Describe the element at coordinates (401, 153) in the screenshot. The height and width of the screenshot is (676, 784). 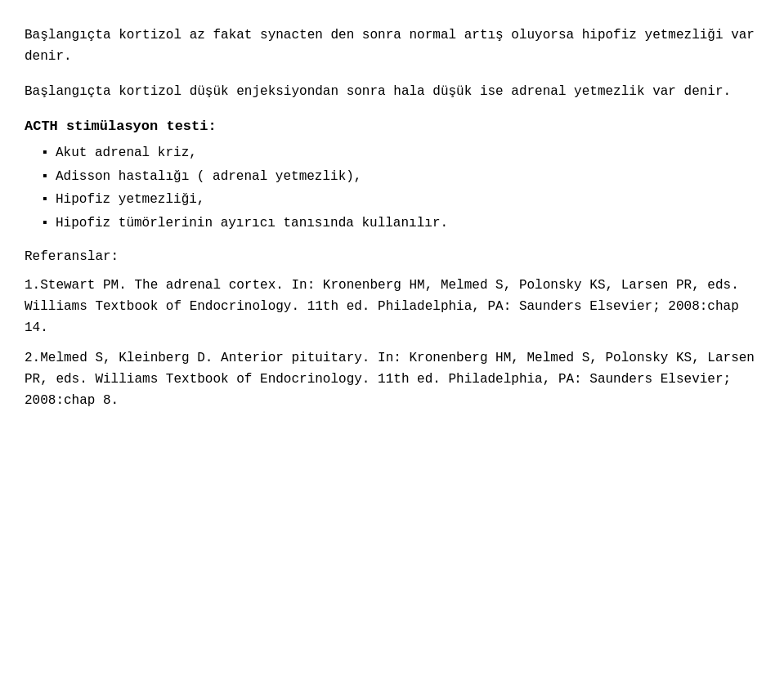
I see `list-item: Akut adrenal kriz,` at that location.